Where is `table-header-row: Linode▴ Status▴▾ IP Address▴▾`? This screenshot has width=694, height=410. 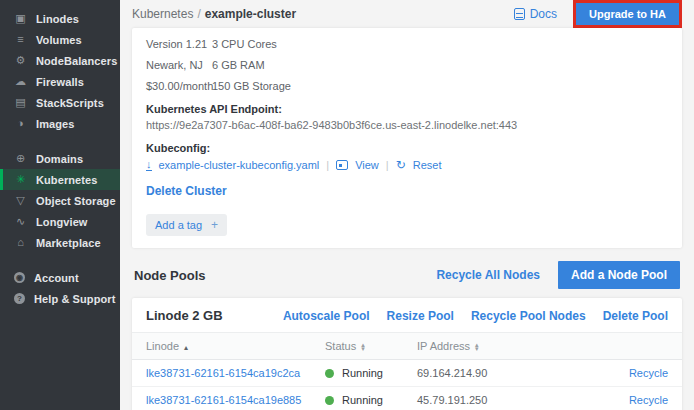
table-header-row: Linode▴ Status▴▾ IP Address▴▾ is located at coordinates (407, 346).